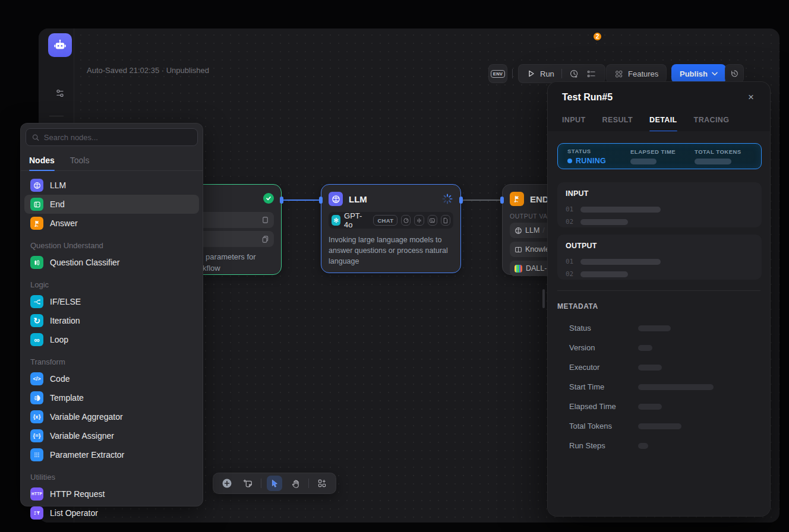  I want to click on total-tokens-label: TOTAL TOKENS, so click(723, 152).